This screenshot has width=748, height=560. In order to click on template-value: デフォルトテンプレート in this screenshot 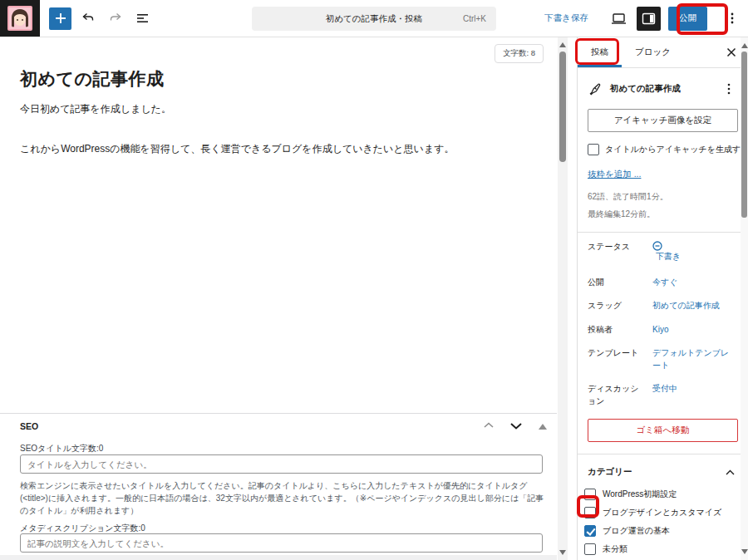, I will do `click(692, 359)`.